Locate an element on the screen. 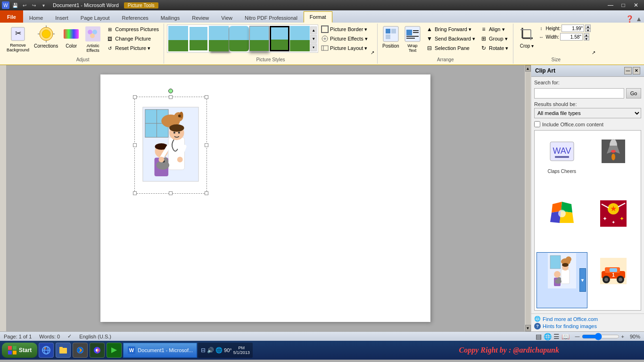 The height and width of the screenshot is (362, 644). tab-nitro: Nitro PDF Professional is located at coordinates (271, 17).